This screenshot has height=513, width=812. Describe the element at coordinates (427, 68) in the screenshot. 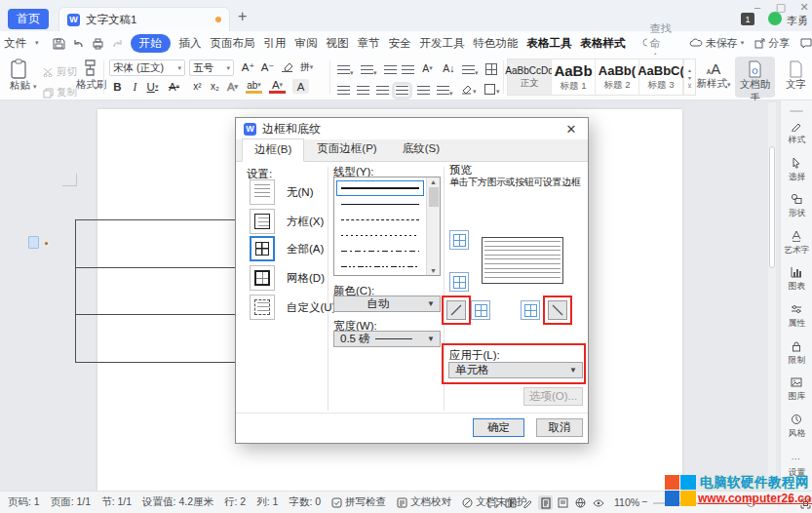

I see `character-scale-button: A▾` at that location.